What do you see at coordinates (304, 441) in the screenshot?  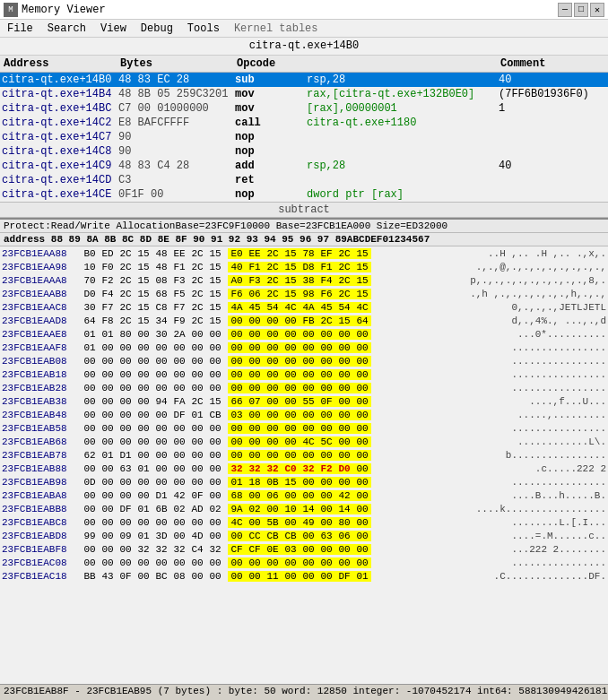 I see `mem-row: 23FCB1EAB680000000000000000000000004C5C0…` at bounding box center [304, 441].